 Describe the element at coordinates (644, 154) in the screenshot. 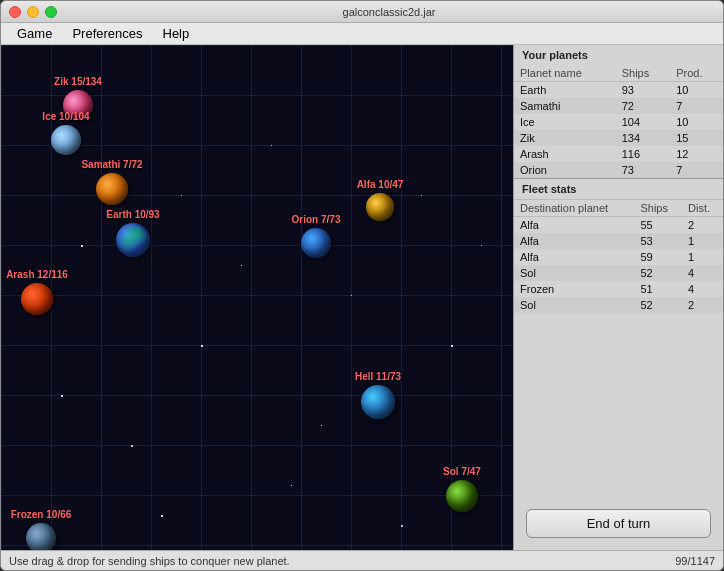

I see `planet-ships-cell: 116` at that location.